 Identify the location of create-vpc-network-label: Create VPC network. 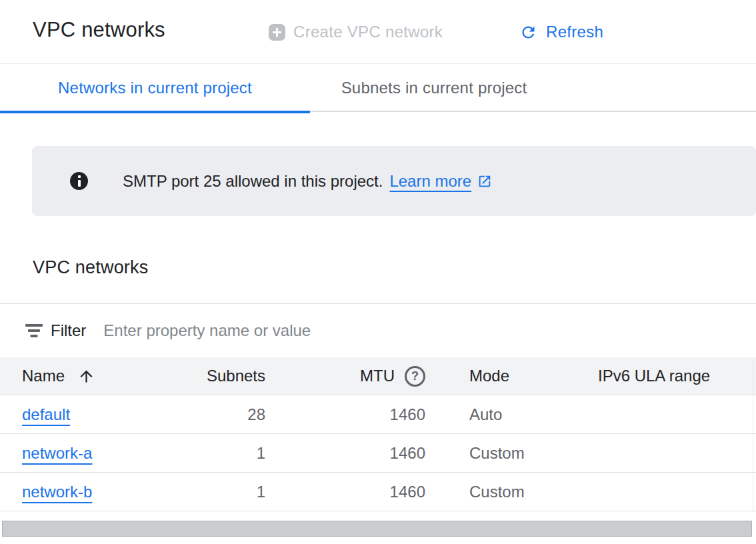
(368, 32).